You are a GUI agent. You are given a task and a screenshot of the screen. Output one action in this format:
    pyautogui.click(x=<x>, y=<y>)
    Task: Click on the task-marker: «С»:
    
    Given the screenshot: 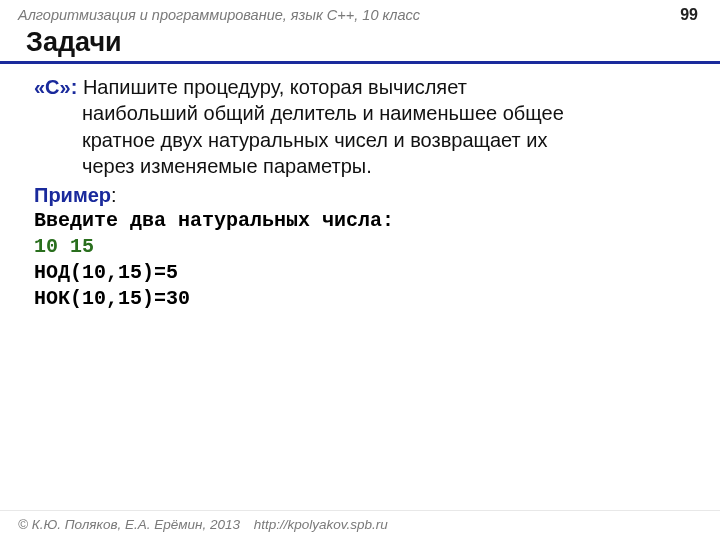 What is the action you would take?
    pyautogui.click(x=56, y=87)
    